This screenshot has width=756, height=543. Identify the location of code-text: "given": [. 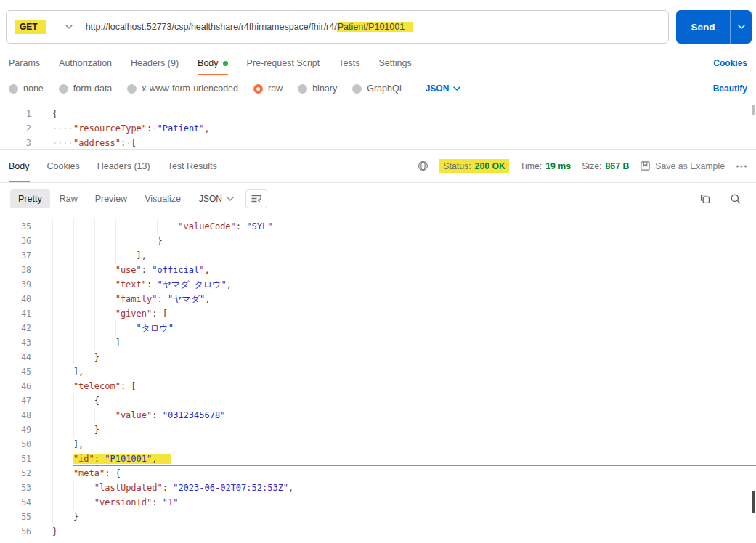
(394, 314).